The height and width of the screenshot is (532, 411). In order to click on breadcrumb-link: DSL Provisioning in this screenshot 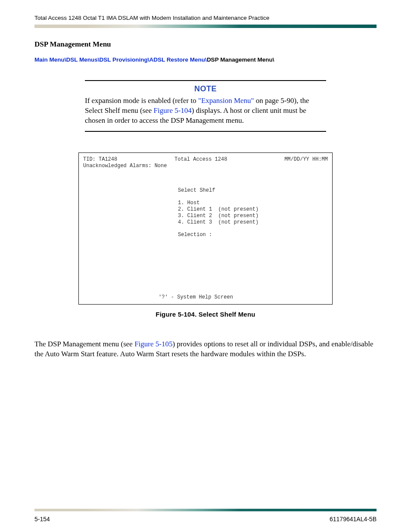, I will do `click(124, 59)`.